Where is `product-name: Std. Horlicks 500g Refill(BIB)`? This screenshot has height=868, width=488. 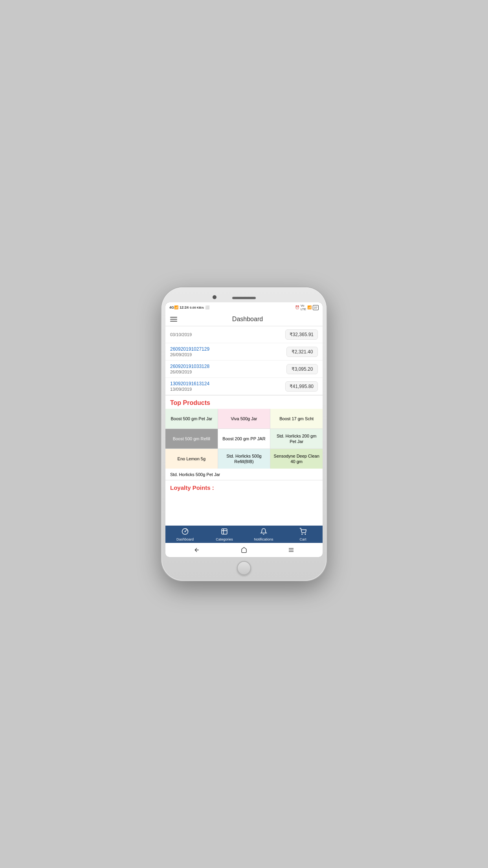
product-name: Std. Horlicks 500g Refill(BIB) is located at coordinates (244, 459).